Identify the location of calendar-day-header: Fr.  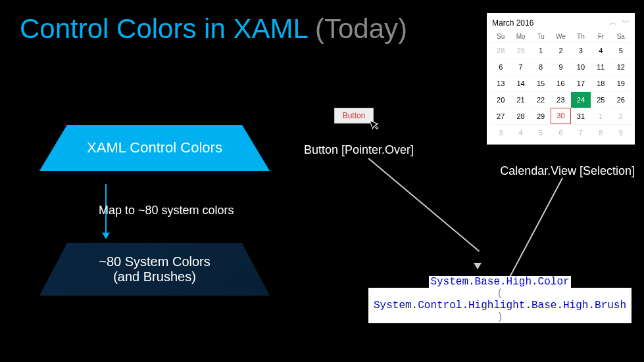
(601, 37).